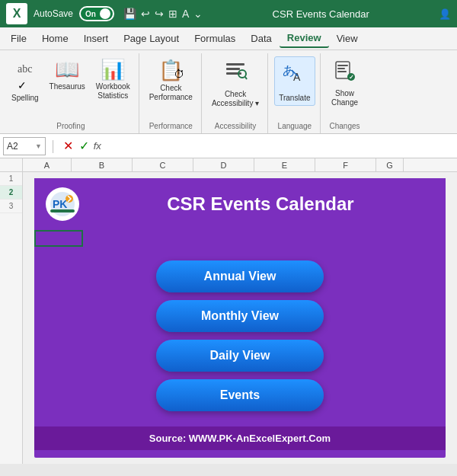 The height and width of the screenshot is (476, 457). I want to click on formula-cancel-icon: ✕, so click(69, 146).